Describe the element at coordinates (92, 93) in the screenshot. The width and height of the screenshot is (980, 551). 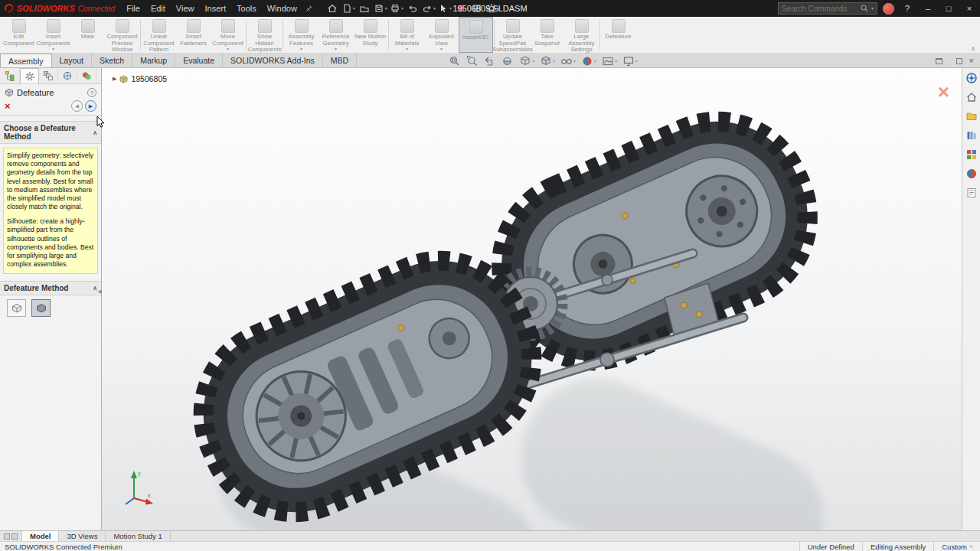
I see `panel-help-icon: ?` at that location.